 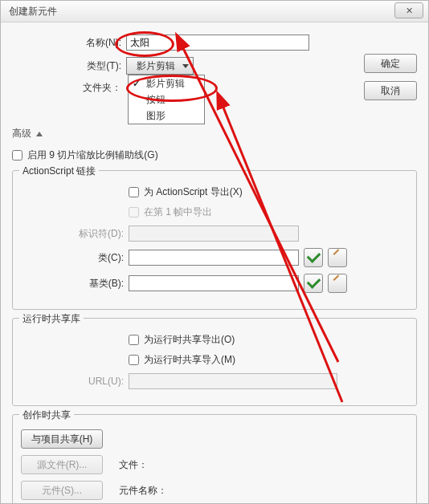 I want to click on symbol-name-prefix-label: 元件名称：, so click(x=143, y=491).